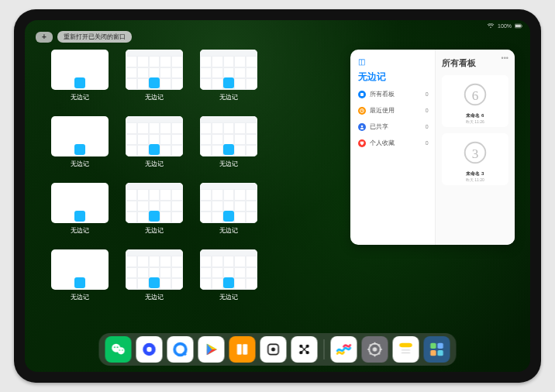 This screenshot has height=392, width=555. Describe the element at coordinates (474, 174) in the screenshot. I see `board-name: 未命名 3` at that location.